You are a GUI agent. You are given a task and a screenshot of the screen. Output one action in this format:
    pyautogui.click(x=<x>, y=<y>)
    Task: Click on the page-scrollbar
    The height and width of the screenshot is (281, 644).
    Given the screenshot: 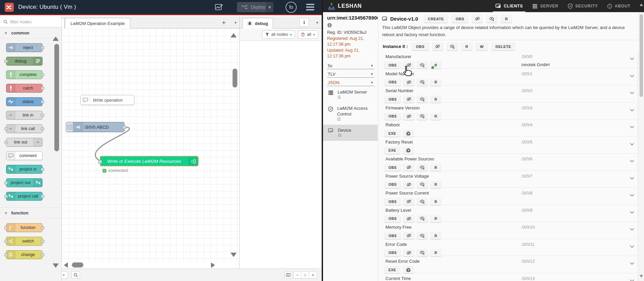 What is the action you would take?
    pyautogui.click(x=641, y=140)
    